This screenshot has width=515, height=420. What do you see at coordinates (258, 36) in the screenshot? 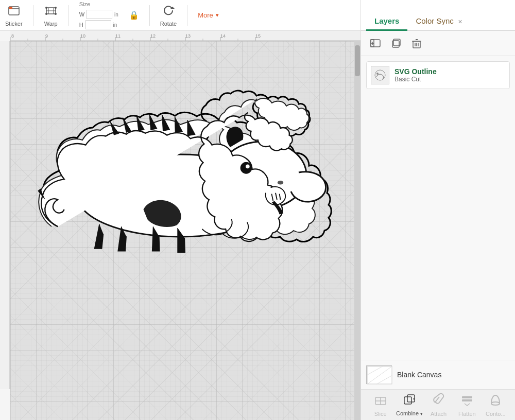
I see `svg-text: 15` at bounding box center [258, 36].